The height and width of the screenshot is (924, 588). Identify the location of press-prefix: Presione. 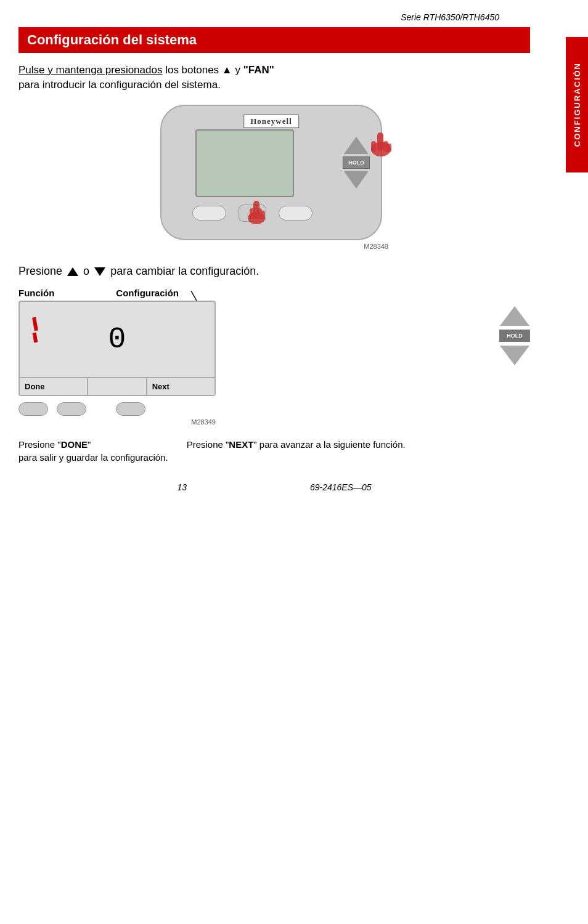
(41, 271).